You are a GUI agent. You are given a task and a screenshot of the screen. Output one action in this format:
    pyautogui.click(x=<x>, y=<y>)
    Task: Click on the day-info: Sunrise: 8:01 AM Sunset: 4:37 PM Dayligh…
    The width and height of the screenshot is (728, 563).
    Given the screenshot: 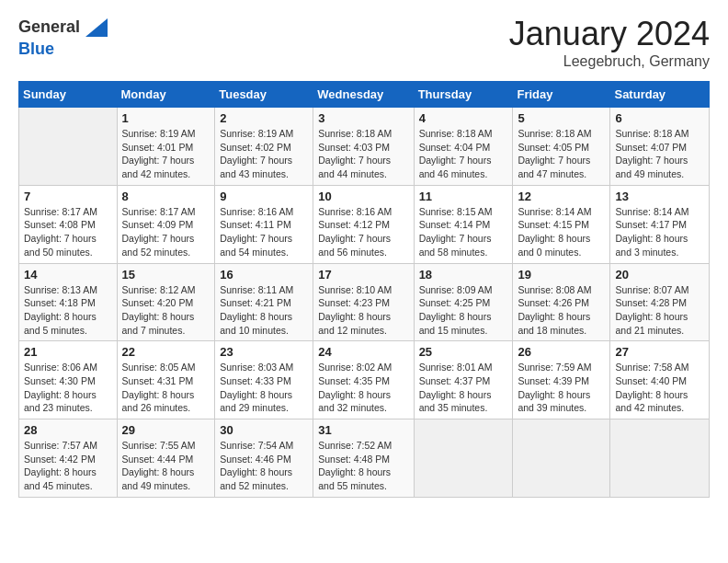 What is the action you would take?
    pyautogui.click(x=463, y=388)
    